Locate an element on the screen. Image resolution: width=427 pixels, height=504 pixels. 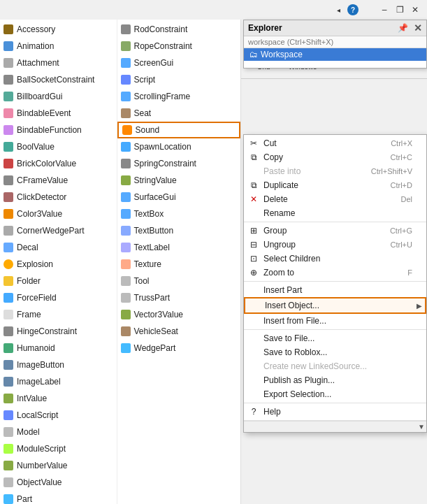
list-item-humanoid: Humanoid is located at coordinates (59, 348).